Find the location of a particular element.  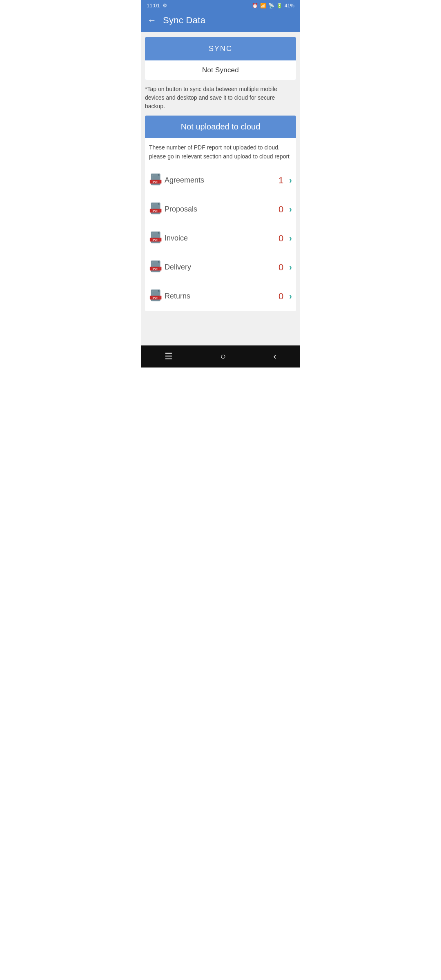

gear-icon: ⚙ is located at coordinates (165, 6).